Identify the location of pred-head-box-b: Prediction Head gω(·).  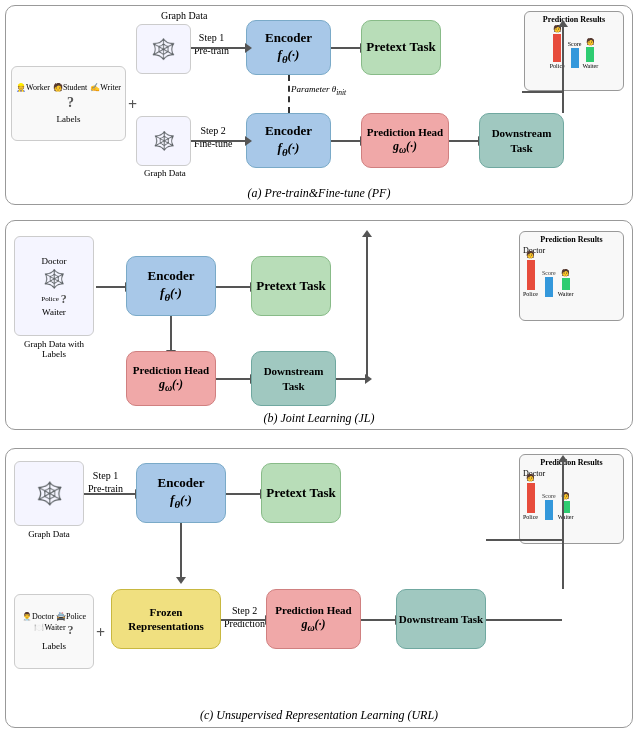
(171, 378).